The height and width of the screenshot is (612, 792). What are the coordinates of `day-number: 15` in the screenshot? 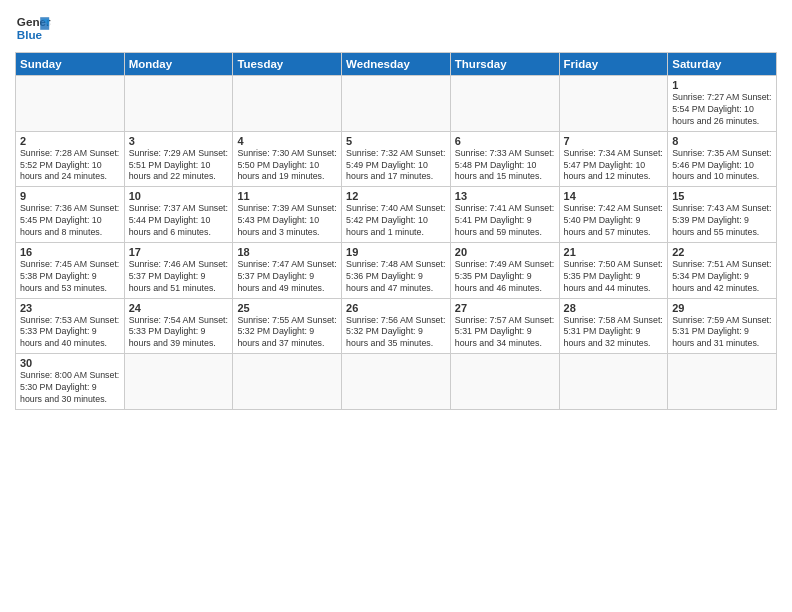 It's located at (722, 196).